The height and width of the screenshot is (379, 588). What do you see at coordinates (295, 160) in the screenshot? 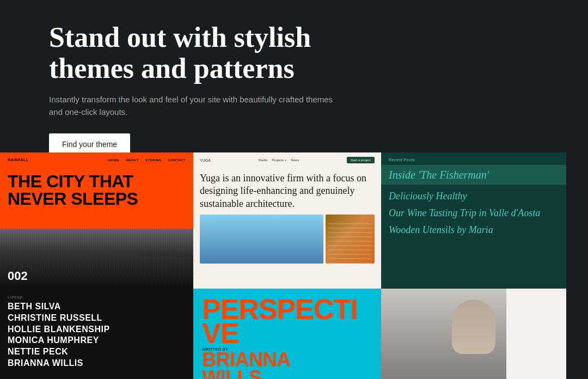
I see `yuga-news: News` at bounding box center [295, 160].